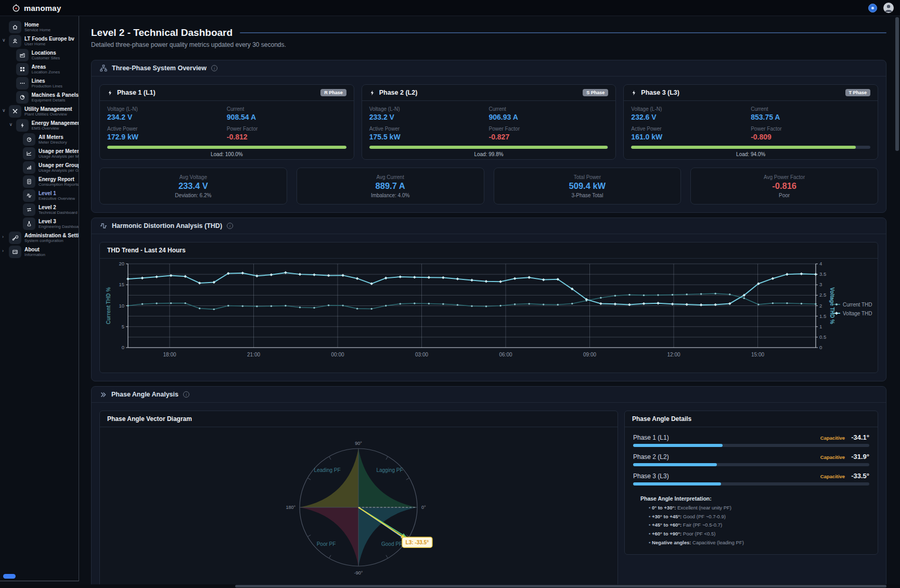 Image resolution: width=900 pixels, height=588 pixels. What do you see at coordinates (40, 182) in the screenshot?
I see `sidebar-item-energy-report: Energy ReportConsumption Reports` at bounding box center [40, 182].